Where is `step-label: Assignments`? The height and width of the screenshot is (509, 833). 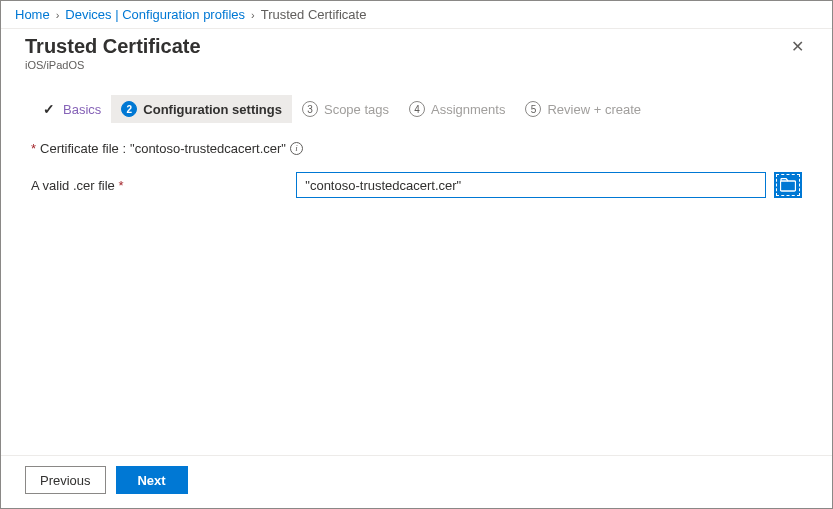 step-label: Assignments is located at coordinates (468, 110).